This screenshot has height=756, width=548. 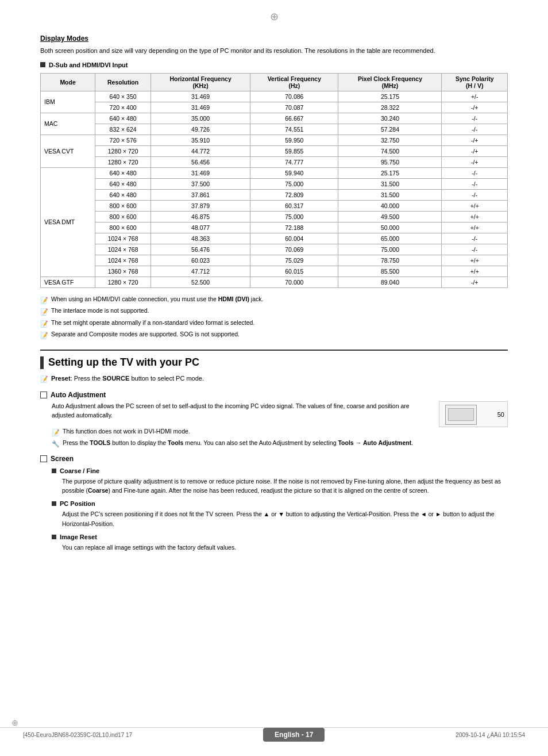 I want to click on auto-adj-desc: Auto Adjustment allows the PC screen of …, so click(x=242, y=411).